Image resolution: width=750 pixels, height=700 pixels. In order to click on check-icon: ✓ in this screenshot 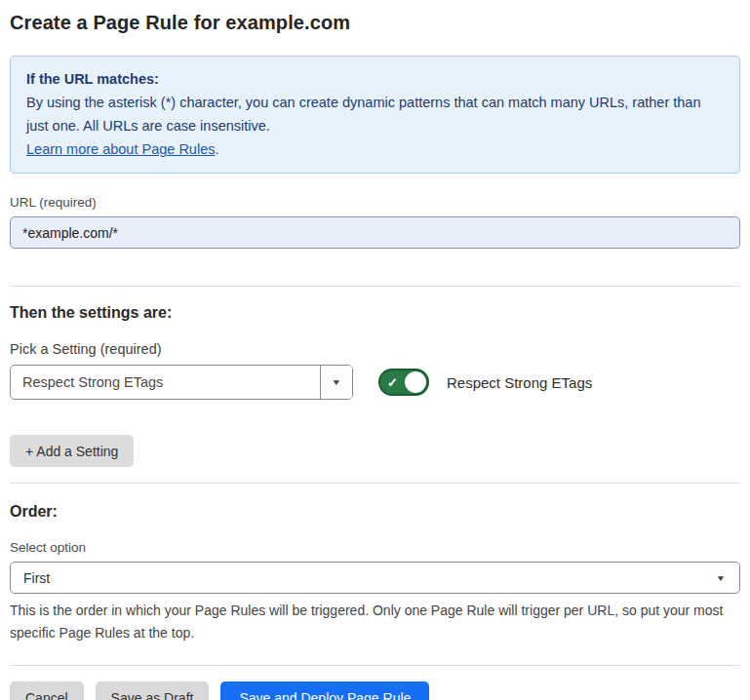, I will do `click(392, 382)`.